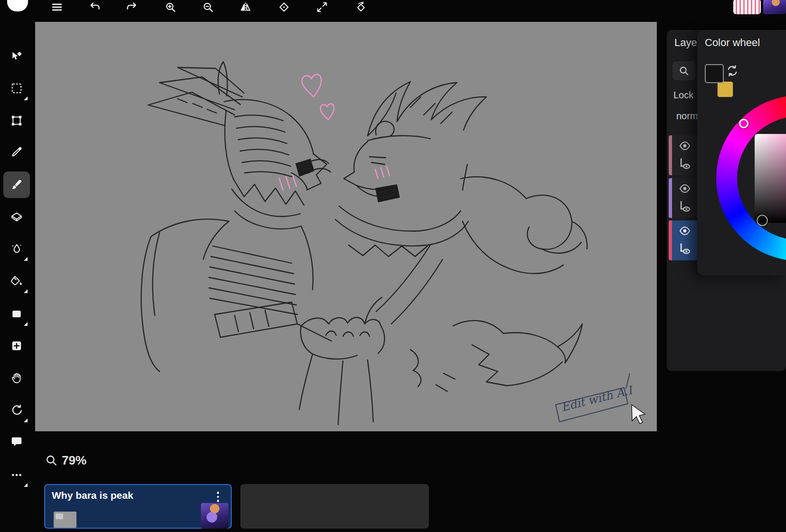  Describe the element at coordinates (361, 7) in the screenshot. I see `rotate-canvas-icon` at that location.